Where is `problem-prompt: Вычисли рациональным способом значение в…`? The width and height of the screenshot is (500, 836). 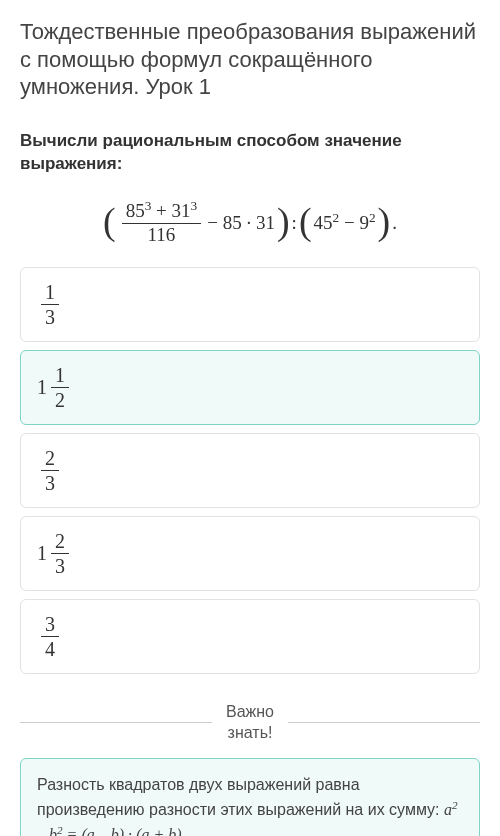 problem-prompt: Вычисли рациональным способом значение в… is located at coordinates (250, 153).